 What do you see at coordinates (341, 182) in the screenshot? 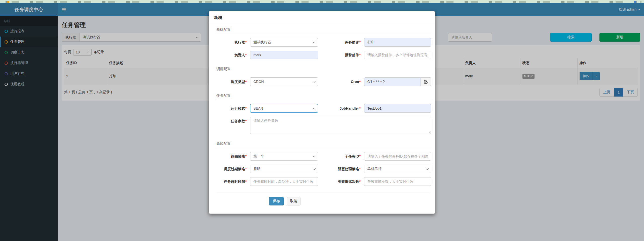
I see `fail-retry-label: 失败重试次数*` at bounding box center [341, 182].